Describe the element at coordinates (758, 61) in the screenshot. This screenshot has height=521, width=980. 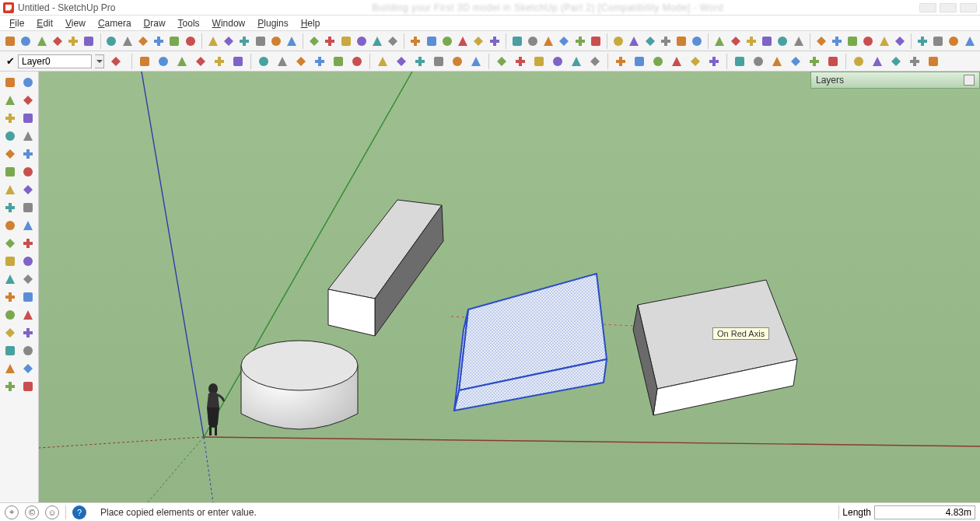
I see `tb2-box-wire-icon` at that location.